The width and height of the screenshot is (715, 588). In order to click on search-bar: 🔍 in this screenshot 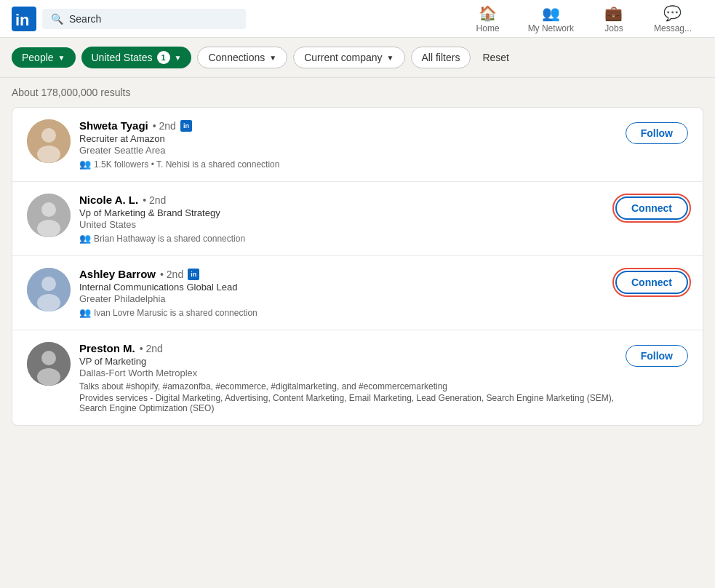, I will do `click(144, 19)`.